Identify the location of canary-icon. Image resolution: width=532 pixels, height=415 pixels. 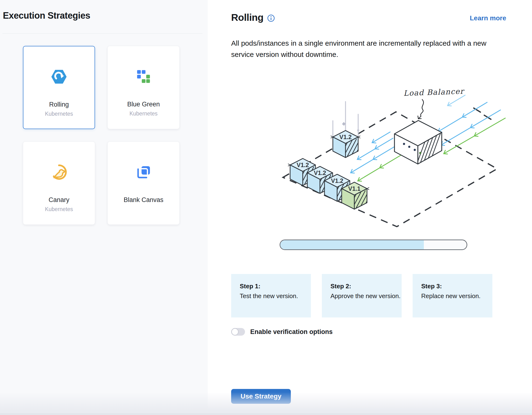
(59, 172).